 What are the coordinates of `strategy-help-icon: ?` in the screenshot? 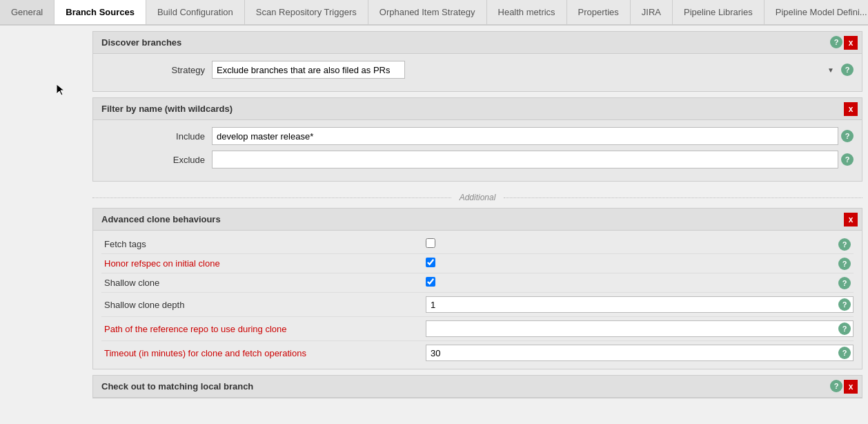 It's located at (847, 70).